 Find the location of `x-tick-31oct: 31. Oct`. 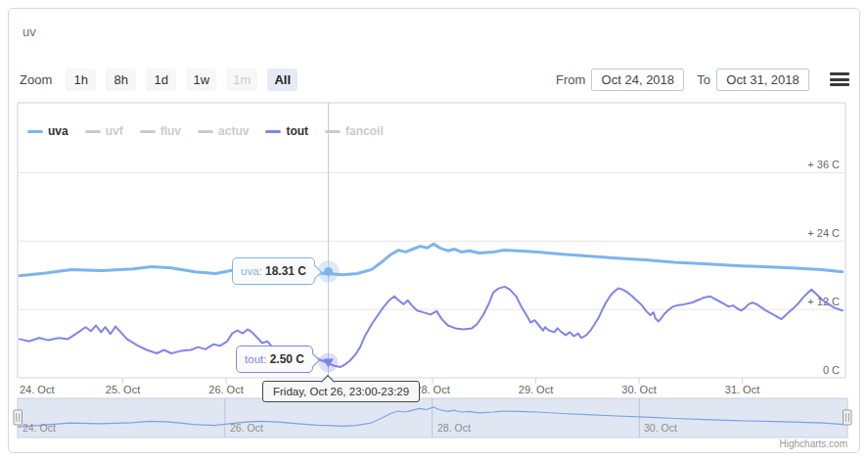

x-tick-31oct: 31. Oct is located at coordinates (742, 390).